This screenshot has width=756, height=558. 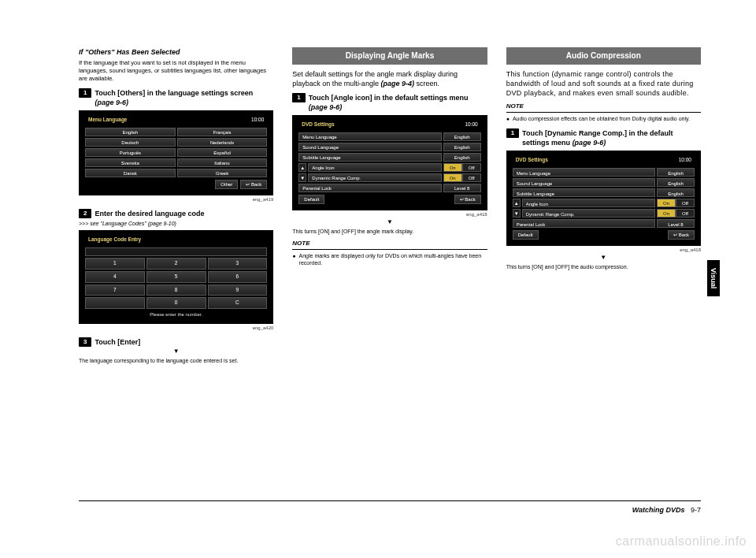 I want to click on step-2: 2 Enter the desired language code, so click(x=176, y=214).